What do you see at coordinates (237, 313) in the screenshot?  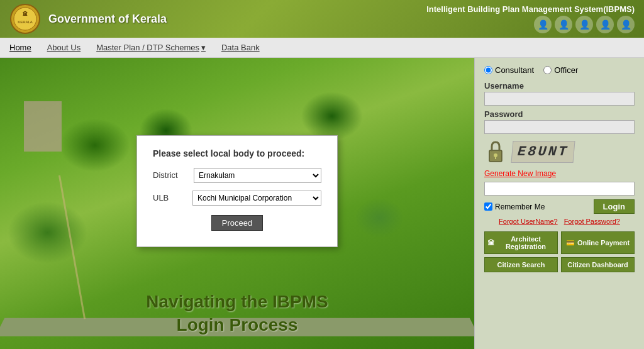 I see `bottom-overlay-text: Navigating the IBPMS Login Process` at bounding box center [237, 313].